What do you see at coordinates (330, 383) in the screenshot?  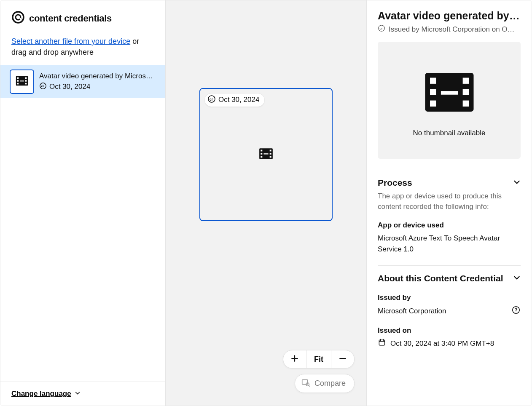 I see `compare-label: Compare` at bounding box center [330, 383].